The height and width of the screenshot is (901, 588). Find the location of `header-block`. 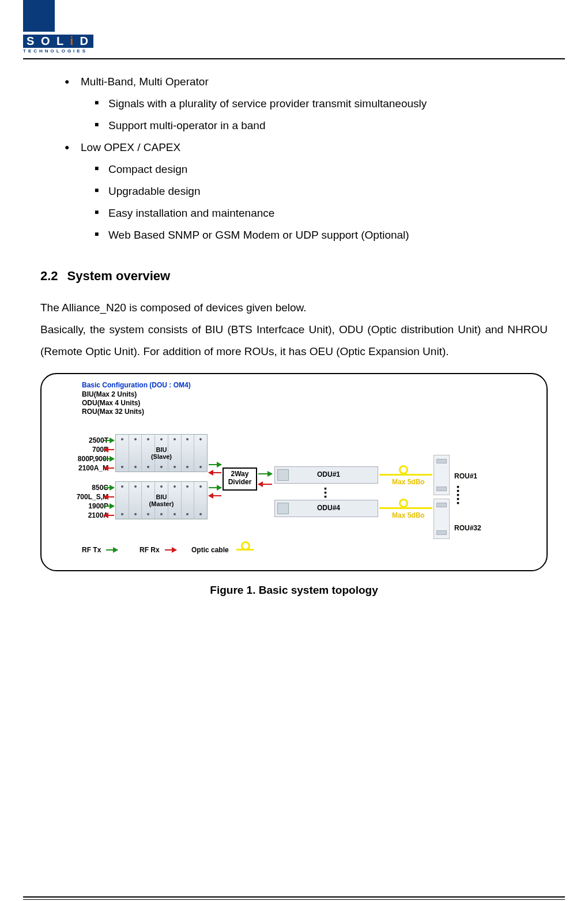

header-block is located at coordinates (39, 16).